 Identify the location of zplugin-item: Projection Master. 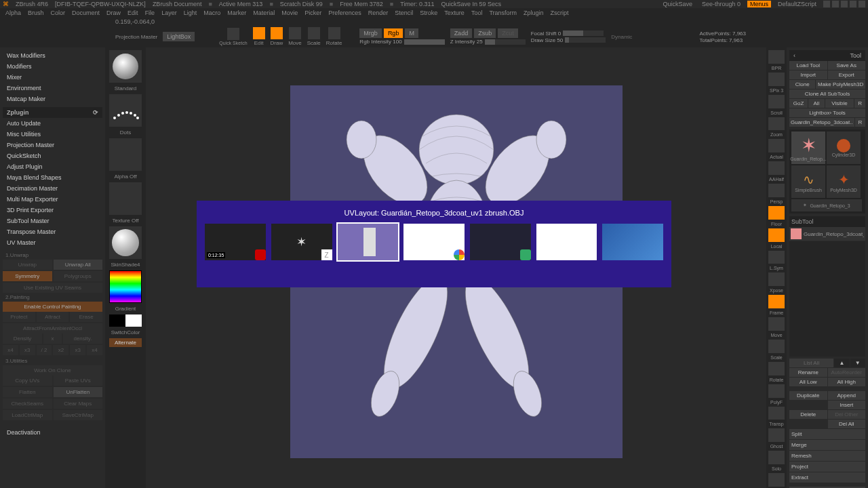
(53, 145).